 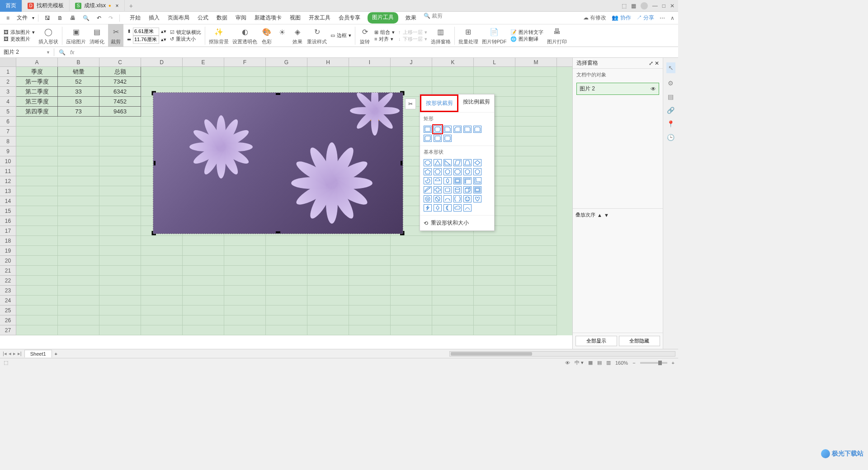 I want to click on cell: 第四季度, so click(x=37, y=112).